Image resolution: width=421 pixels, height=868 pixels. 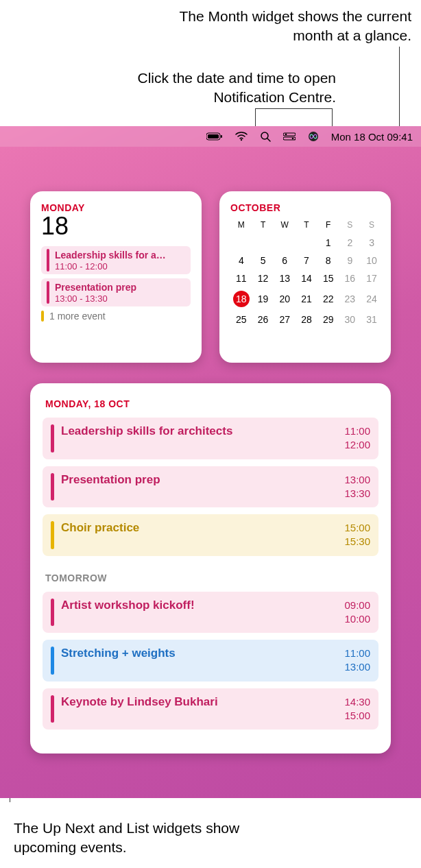 I want to click on list-event: Choir practice15:0015:30, so click(x=210, y=535).